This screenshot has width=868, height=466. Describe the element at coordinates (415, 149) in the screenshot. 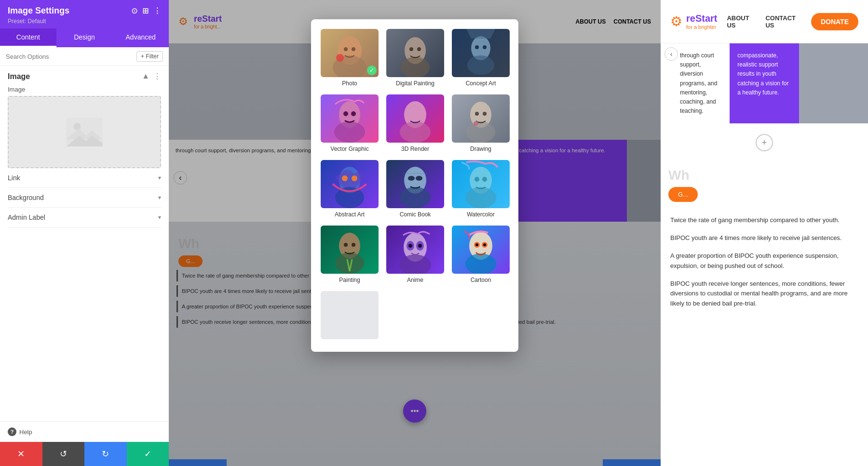

I see `3d-render-label: 3D Render` at that location.